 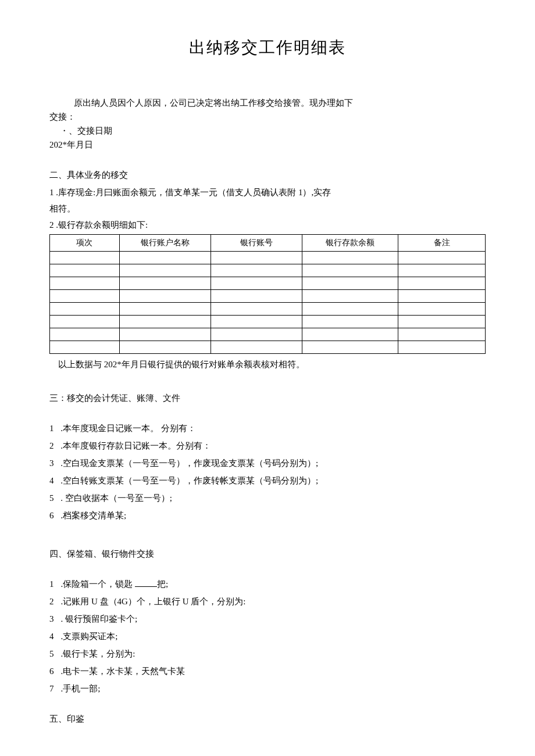 What do you see at coordinates (188, 463) in the screenshot?
I see `list-item-text: .空白现金支票某（一号至一号），作废现金支票某（号码分别为）;` at bounding box center [188, 463].